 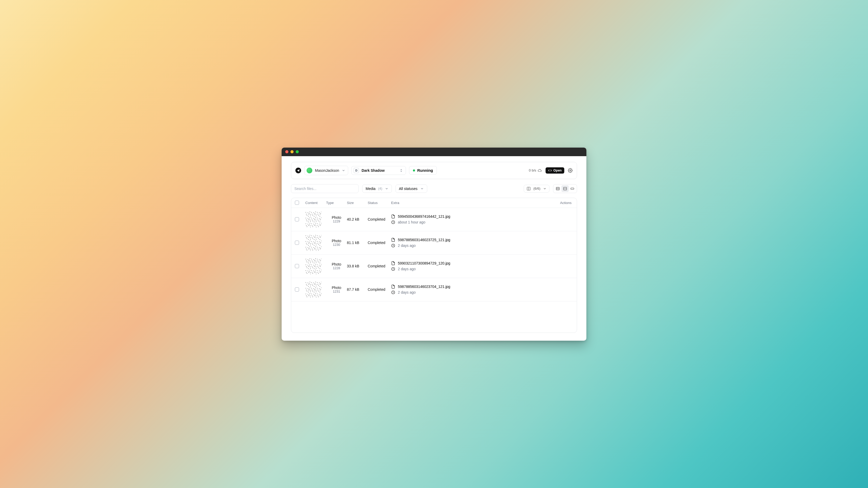 I want to click on select-all-checkbox, so click(x=297, y=203).